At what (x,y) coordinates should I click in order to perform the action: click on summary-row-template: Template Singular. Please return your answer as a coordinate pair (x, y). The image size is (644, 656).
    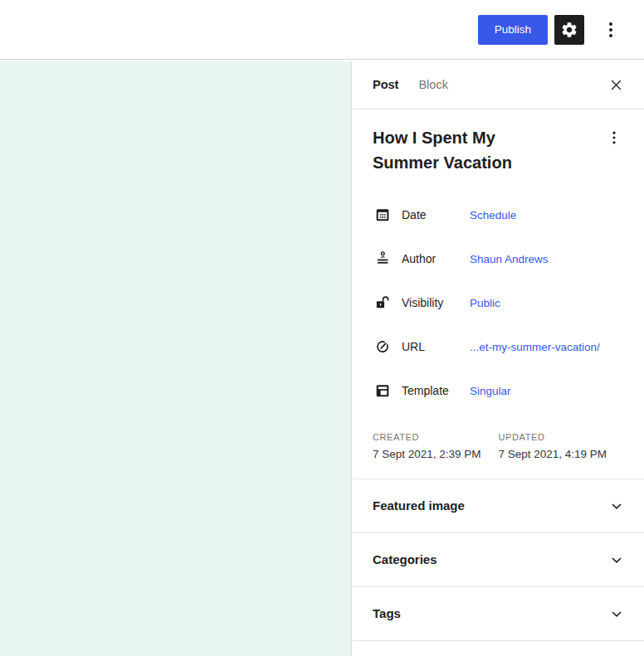
    Looking at the image, I should click on (498, 391).